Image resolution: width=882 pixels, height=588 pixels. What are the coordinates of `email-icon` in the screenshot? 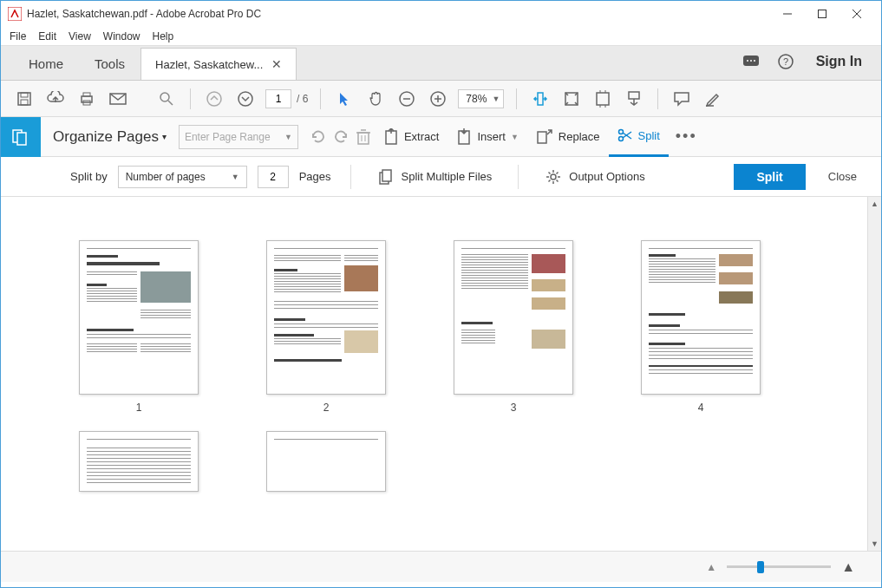 It's located at (118, 99).